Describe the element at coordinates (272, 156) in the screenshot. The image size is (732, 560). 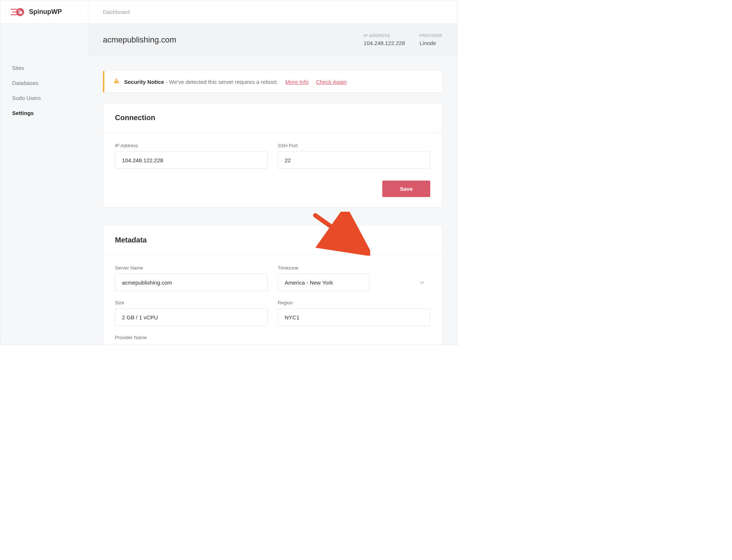
I see `connection-form-row: IP Address SSH Port` at that location.